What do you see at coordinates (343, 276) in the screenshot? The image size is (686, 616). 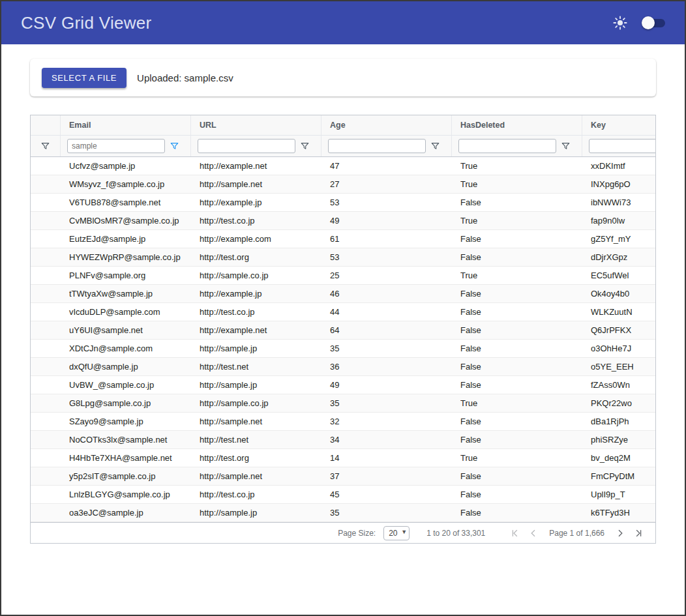 I see `table-row: PLNFv@sample.orghttp://sample.co.jp25Tru…` at bounding box center [343, 276].